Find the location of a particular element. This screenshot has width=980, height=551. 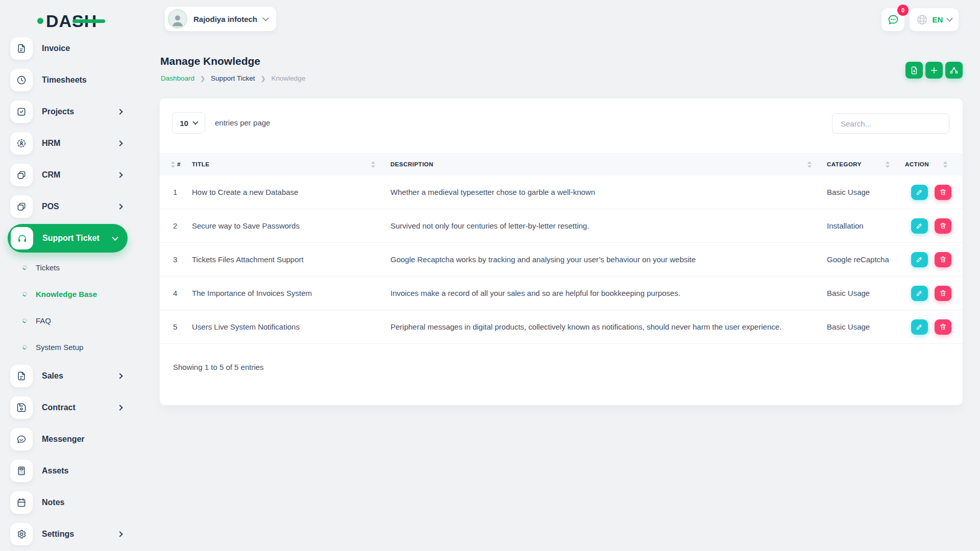

messages-button: 0 is located at coordinates (893, 19).